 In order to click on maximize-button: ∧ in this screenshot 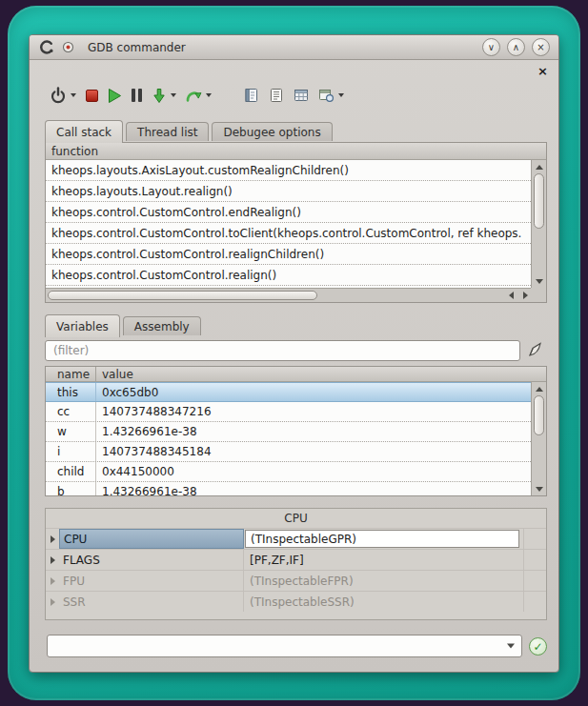, I will do `click(517, 48)`.